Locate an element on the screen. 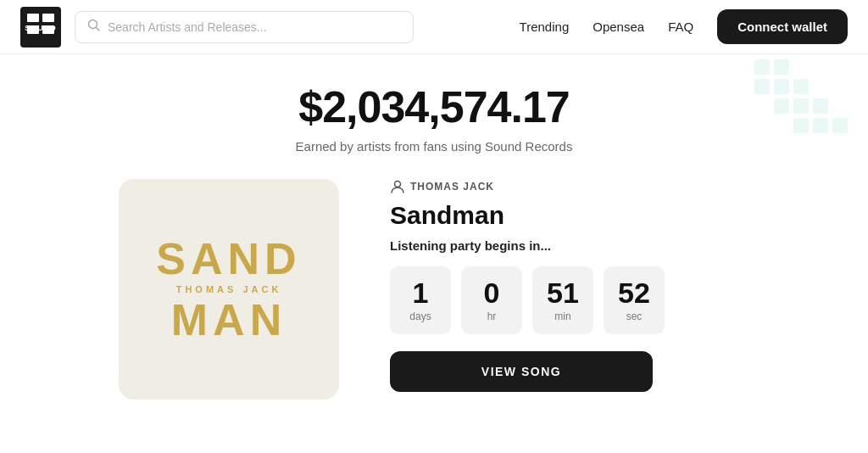  artist-icon is located at coordinates (398, 187).